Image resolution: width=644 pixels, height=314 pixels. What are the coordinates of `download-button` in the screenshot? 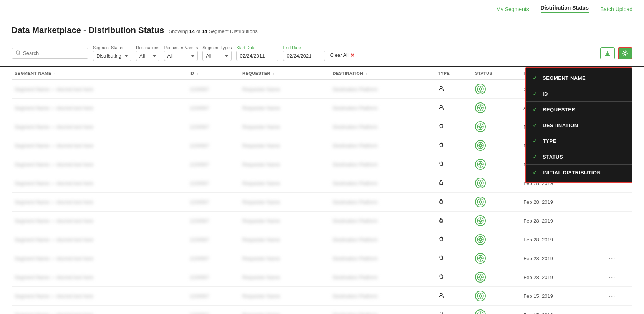 It's located at (608, 53).